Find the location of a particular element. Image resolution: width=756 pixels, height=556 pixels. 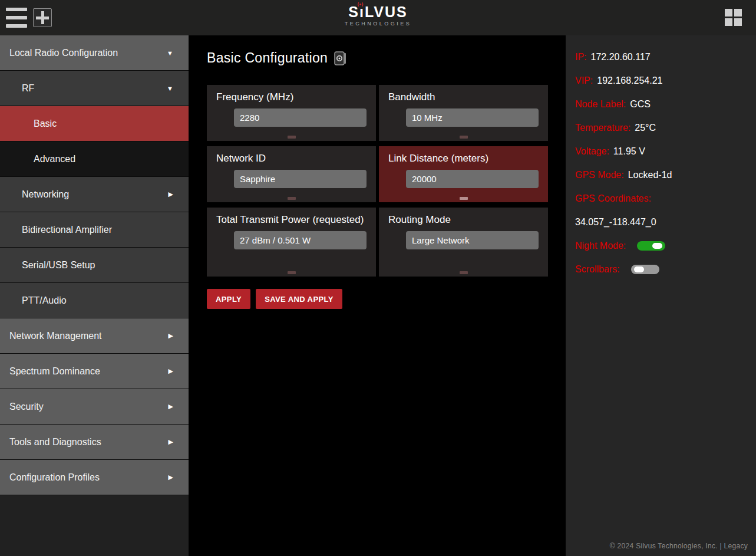

night-mode-toggle is located at coordinates (651, 246).